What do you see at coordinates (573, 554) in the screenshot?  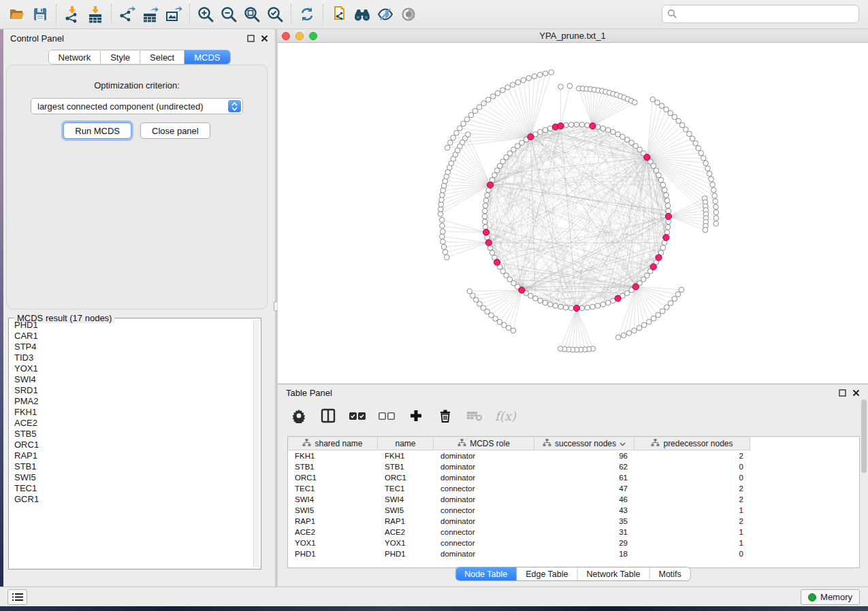 I see `table-row: PHD1PHD1dominator180` at bounding box center [573, 554].